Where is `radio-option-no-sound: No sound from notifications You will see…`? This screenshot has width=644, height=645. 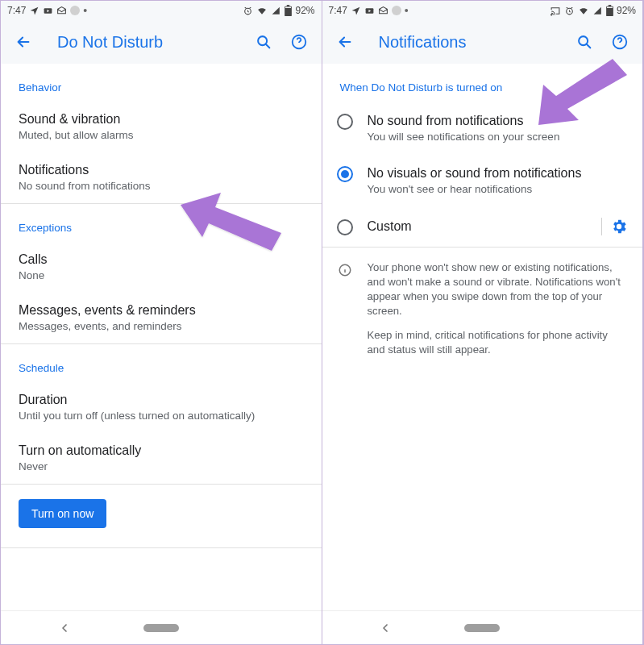
radio-option-no-sound: No sound from notifications You will see… is located at coordinates (483, 127).